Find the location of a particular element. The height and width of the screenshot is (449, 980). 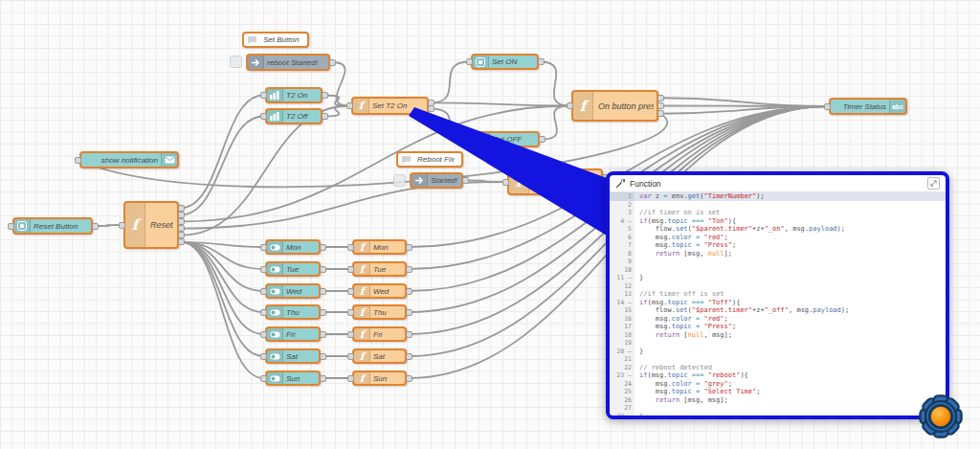

switch-thu-node: Thu is located at coordinates (293, 312).